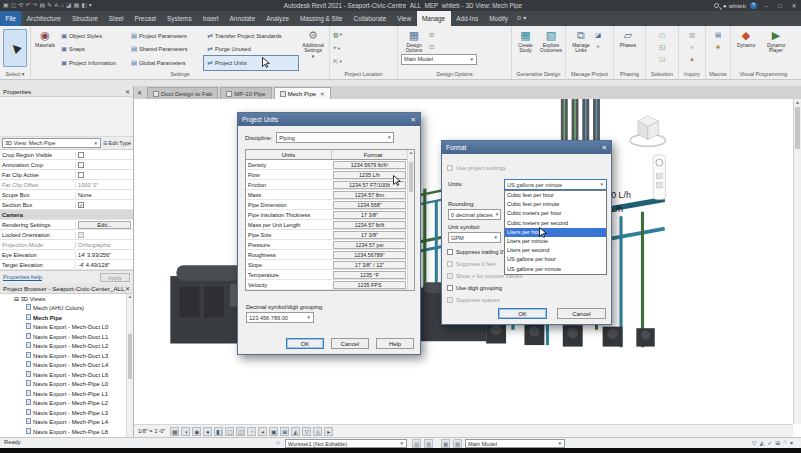 This screenshot has width=801, height=453. What do you see at coordinates (128, 288) in the screenshot?
I see `project-browser-close-icon: ✕` at bounding box center [128, 288].